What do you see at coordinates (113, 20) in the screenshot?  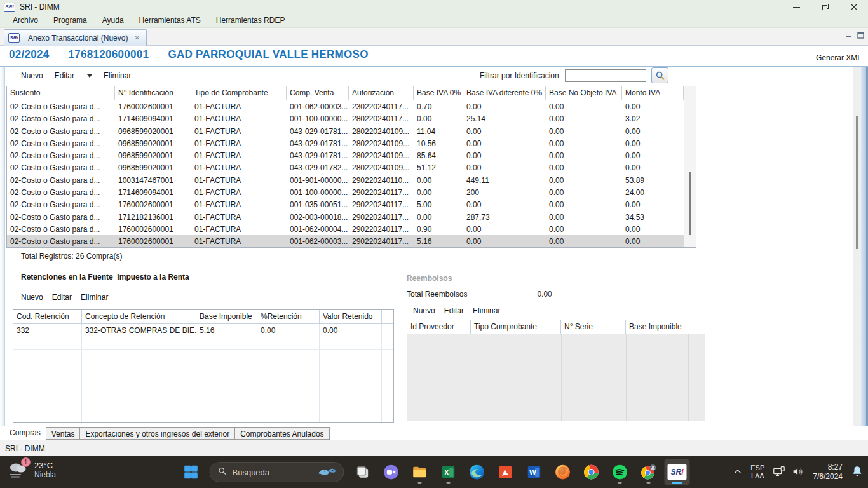 I see `menu-ayuda: Ayuda` at bounding box center [113, 20].